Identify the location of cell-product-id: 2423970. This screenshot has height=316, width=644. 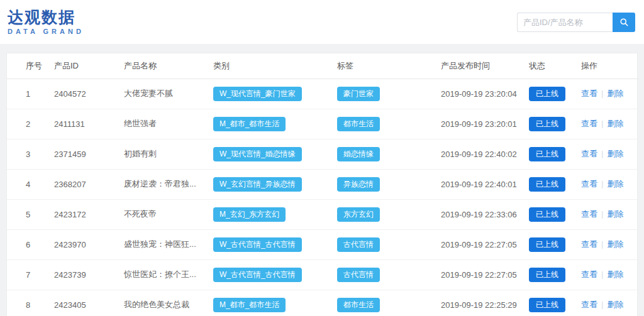
(89, 244).